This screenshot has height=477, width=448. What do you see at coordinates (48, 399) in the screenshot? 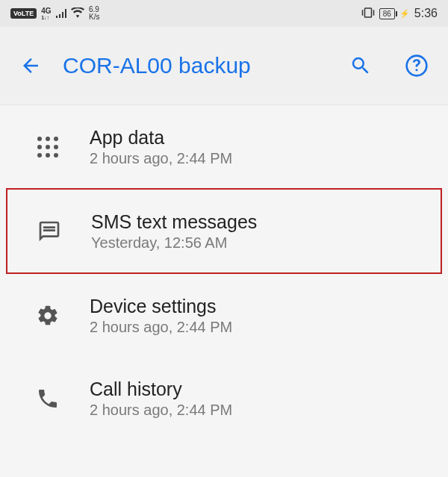
I see `phone-icon` at bounding box center [48, 399].